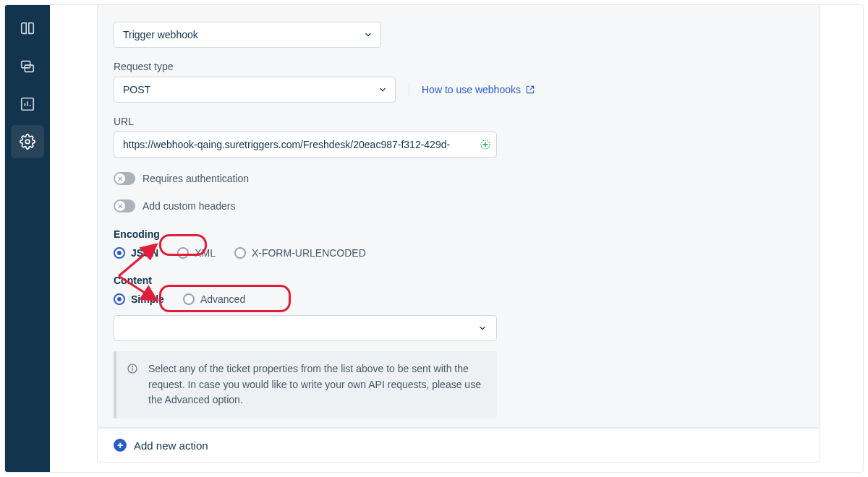 The height and width of the screenshot is (477, 868). Describe the element at coordinates (27, 29) in the screenshot. I see `sidebar-item-knowledge` at that location.